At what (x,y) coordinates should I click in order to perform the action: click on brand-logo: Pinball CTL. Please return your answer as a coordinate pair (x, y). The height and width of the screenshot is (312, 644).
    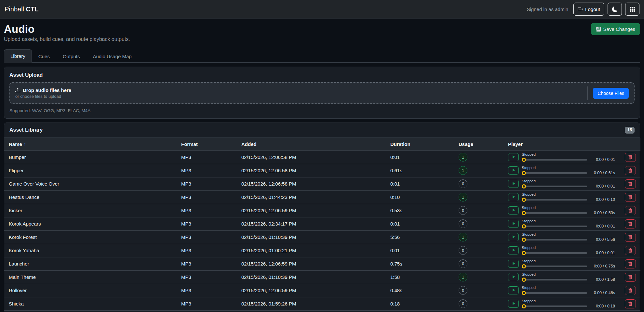
    Looking at the image, I should click on (21, 9).